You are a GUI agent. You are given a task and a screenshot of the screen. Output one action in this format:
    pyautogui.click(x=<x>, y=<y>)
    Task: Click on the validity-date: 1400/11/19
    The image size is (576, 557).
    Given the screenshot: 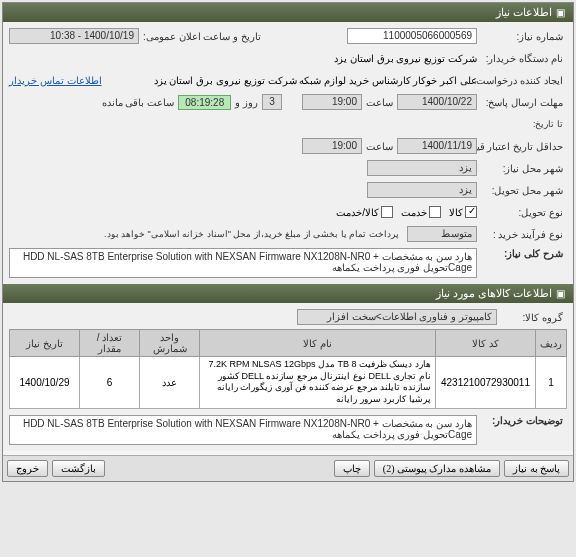 What is the action you would take?
    pyautogui.click(x=437, y=146)
    